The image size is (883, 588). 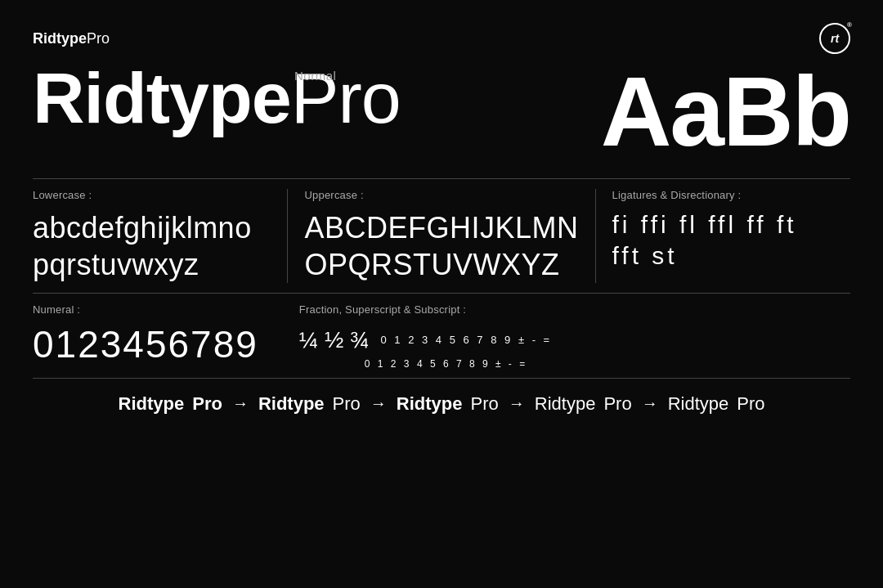 I want to click on bottom-bar: RidtypePro → RidtypePro → RidtypePro → R…, so click(x=441, y=396).